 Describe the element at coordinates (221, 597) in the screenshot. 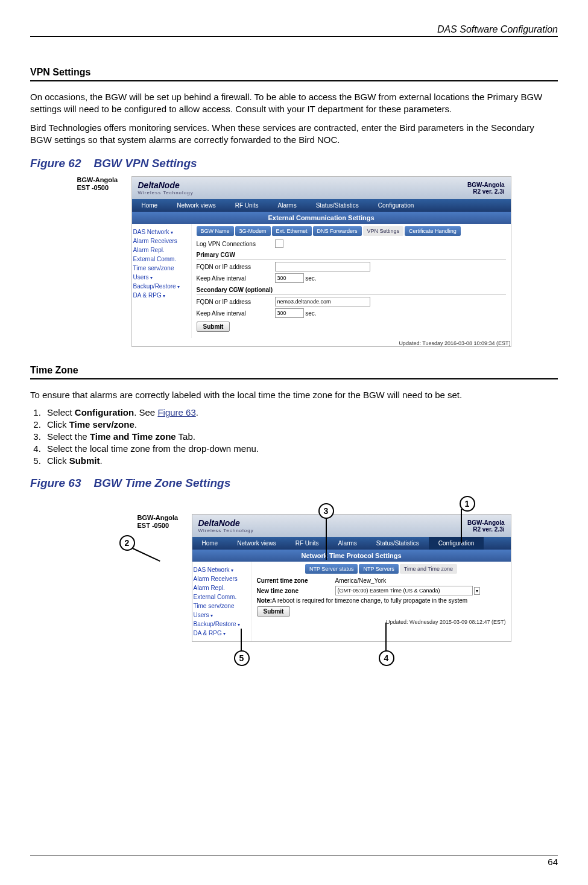

I see `side63-external-comm: External Comm.` at that location.